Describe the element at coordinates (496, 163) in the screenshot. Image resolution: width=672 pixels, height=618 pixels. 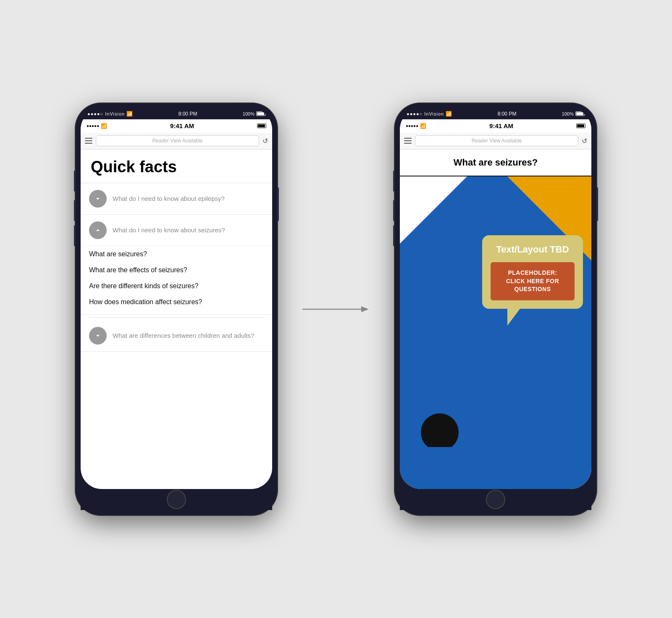
I see `page-title-2: What are seizures?` at that location.